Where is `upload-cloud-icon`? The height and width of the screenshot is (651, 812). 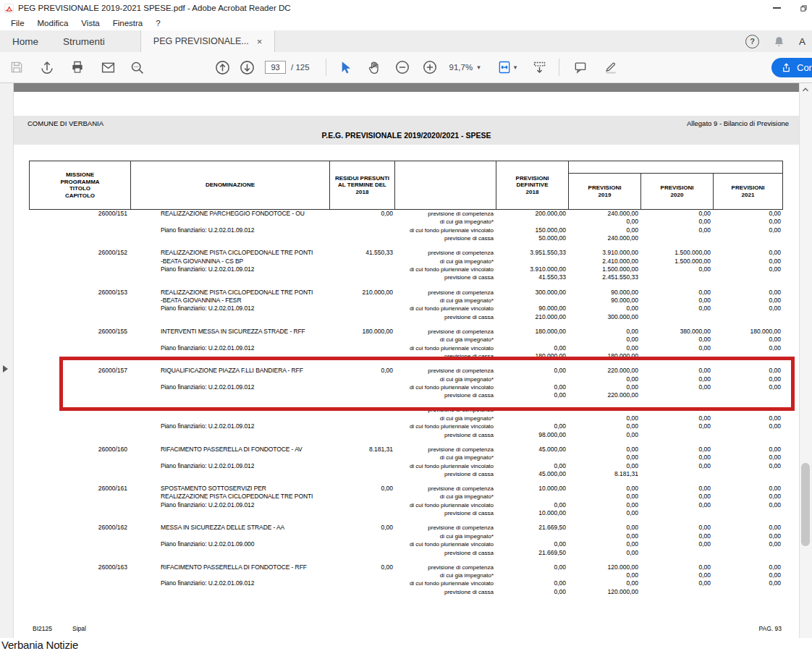
upload-cloud-icon is located at coordinates (47, 67).